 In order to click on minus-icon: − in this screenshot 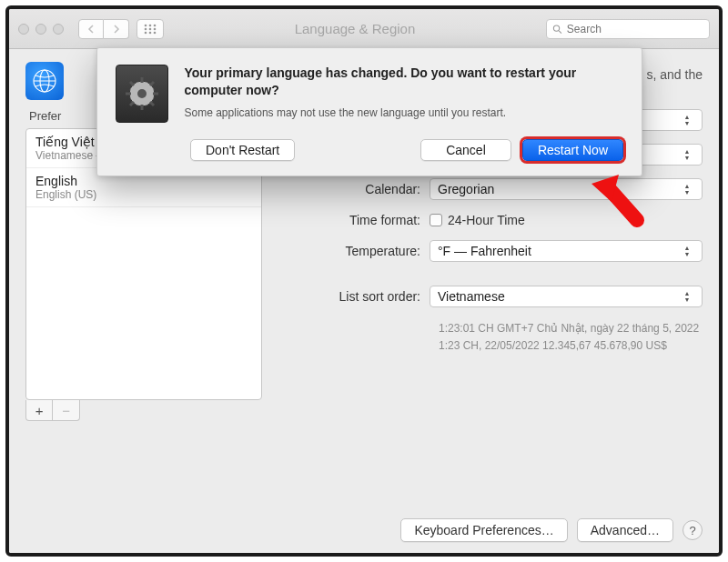, I will do `click(66, 411)`.